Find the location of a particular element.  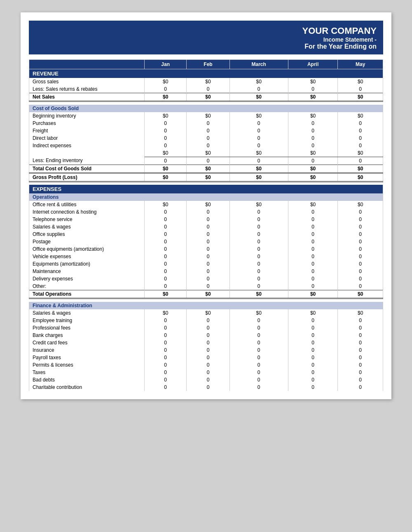

table-row: Charitable contribution 0 0 0 0 0 is located at coordinates (206, 387).